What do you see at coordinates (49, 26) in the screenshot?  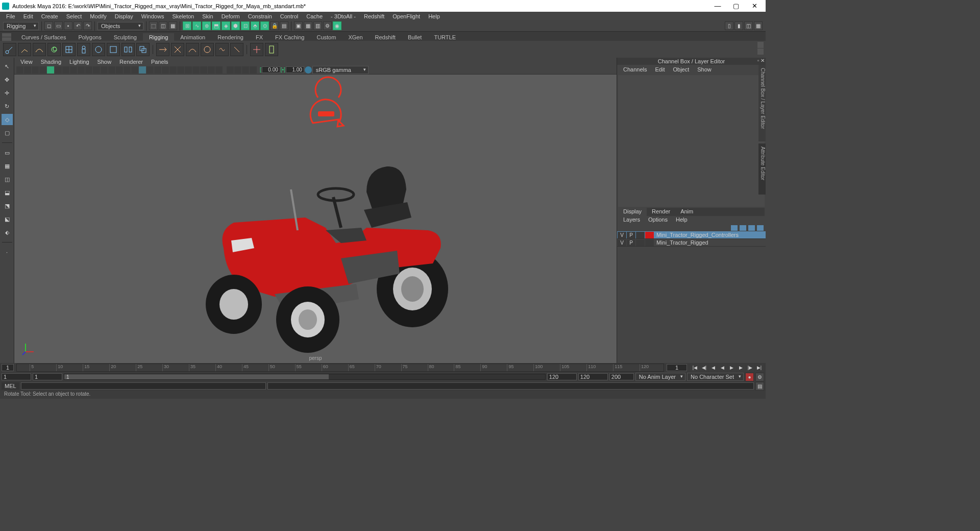 I see `new-scene-icon: ◻` at bounding box center [49, 26].